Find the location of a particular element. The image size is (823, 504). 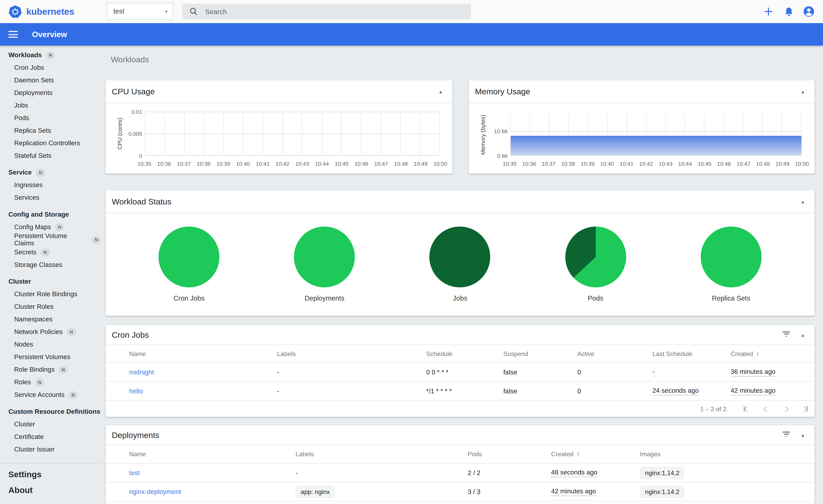

sidebar-item: Storage Classes is located at coordinates (50, 265).